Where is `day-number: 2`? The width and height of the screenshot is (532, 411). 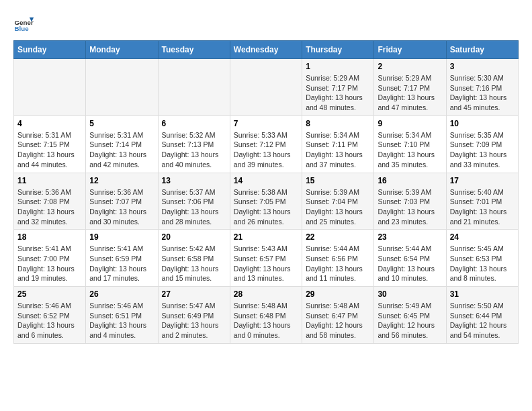
day-number: 2 is located at coordinates (410, 66).